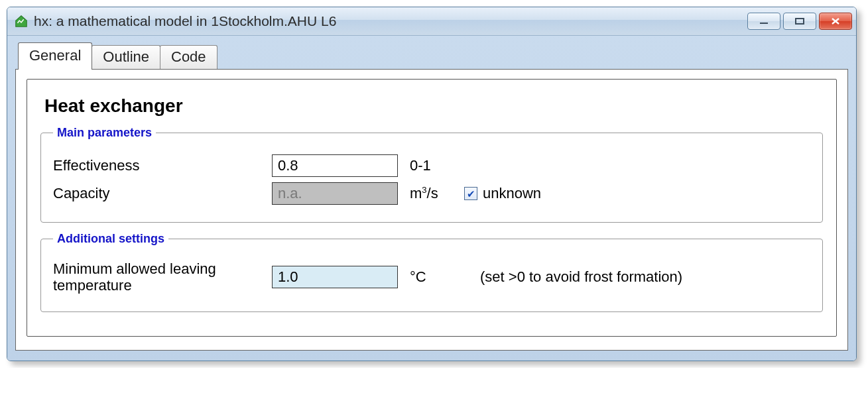 This screenshot has height=393, width=868. What do you see at coordinates (105, 133) in the screenshot?
I see `group-main-legend: Main parameters` at bounding box center [105, 133].